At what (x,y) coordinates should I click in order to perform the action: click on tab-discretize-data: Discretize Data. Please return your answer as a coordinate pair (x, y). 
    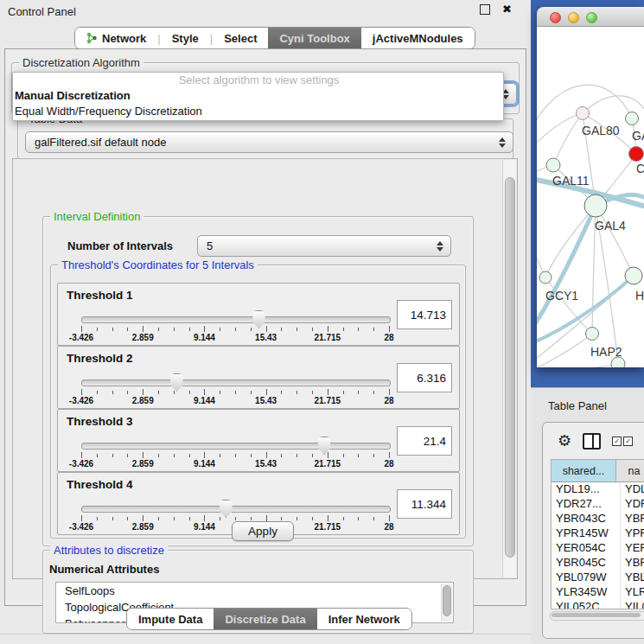
    Looking at the image, I should click on (265, 619).